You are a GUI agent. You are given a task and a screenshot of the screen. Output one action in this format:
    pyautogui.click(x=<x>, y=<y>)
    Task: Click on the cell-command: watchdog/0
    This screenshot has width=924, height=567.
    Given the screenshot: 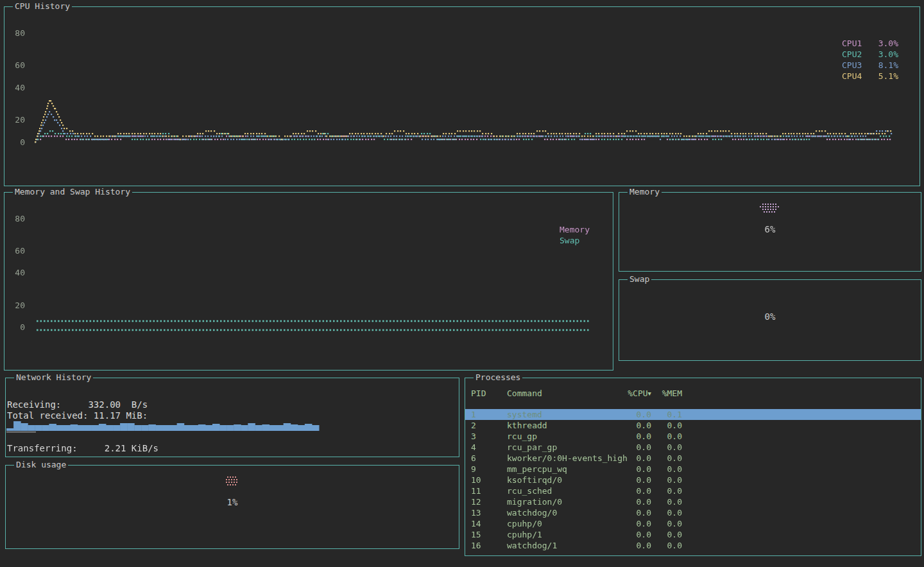 What is the action you would take?
    pyautogui.click(x=532, y=512)
    